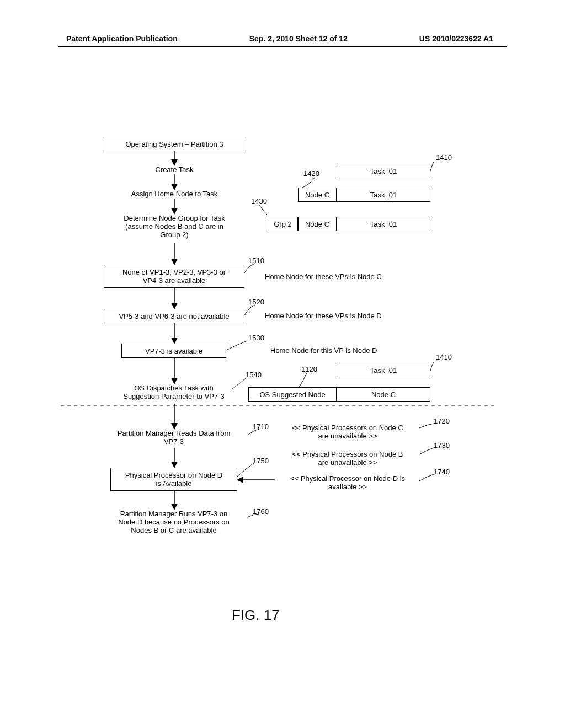 This screenshot has height=728, width=565. I want to click on step-vp56: VP5-3 and VP6-3 are not available, so click(174, 316).